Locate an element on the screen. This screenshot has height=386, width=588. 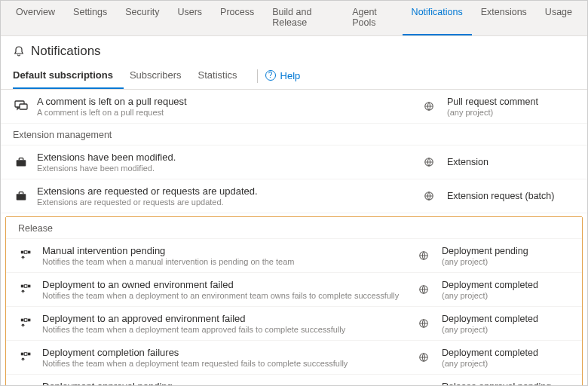
subtab-statistics: Statistics is located at coordinates (223, 76).